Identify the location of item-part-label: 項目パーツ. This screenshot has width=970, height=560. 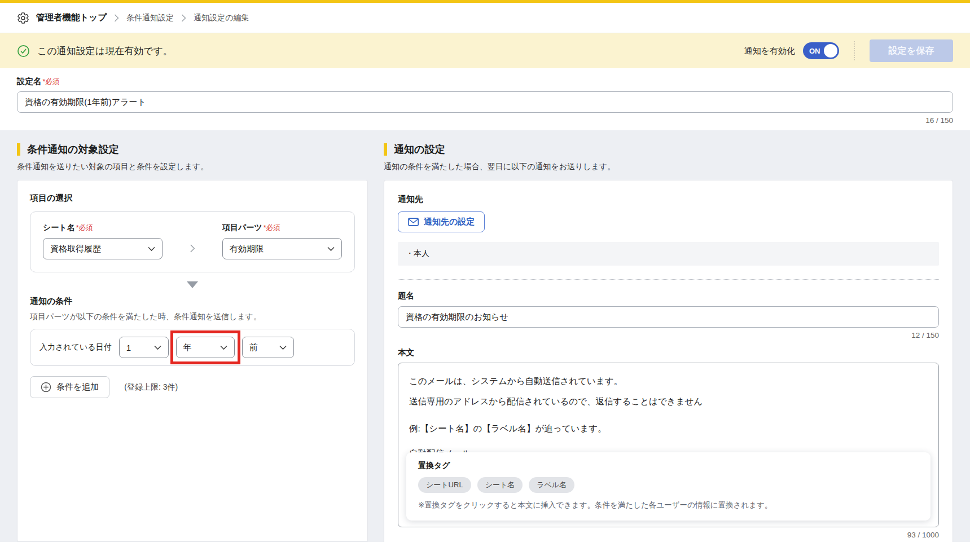
(243, 227).